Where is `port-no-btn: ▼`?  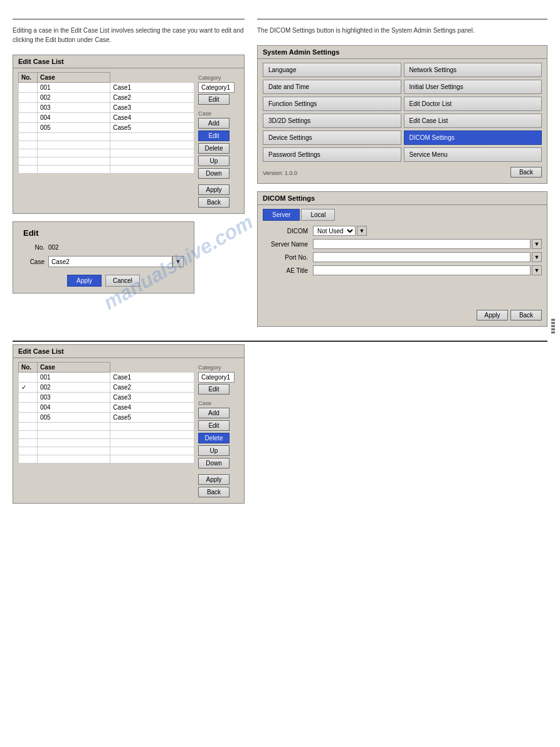
port-no-btn: ▼ is located at coordinates (537, 257).